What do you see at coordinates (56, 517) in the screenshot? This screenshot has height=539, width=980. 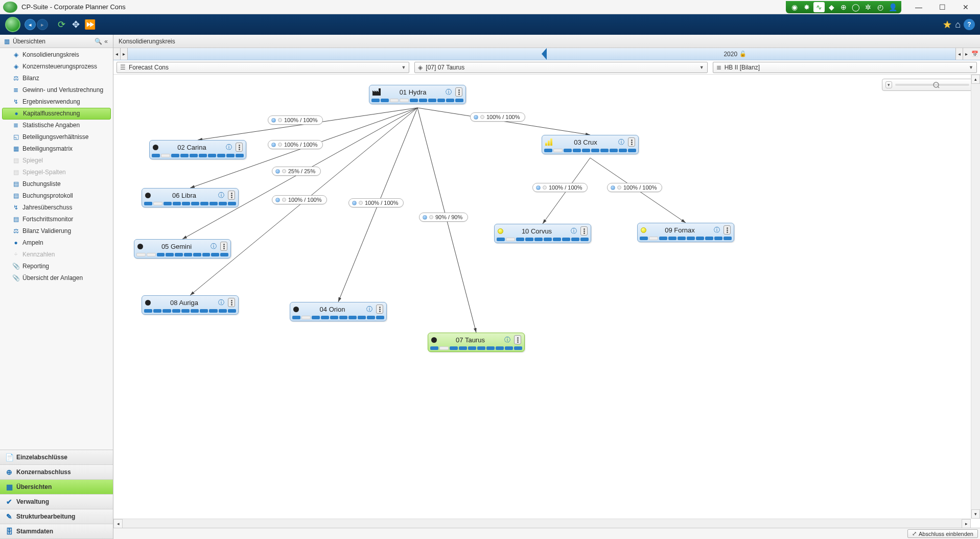 I see `sidebar-tab: ✎Strukturbearbeitung` at bounding box center [56, 517].